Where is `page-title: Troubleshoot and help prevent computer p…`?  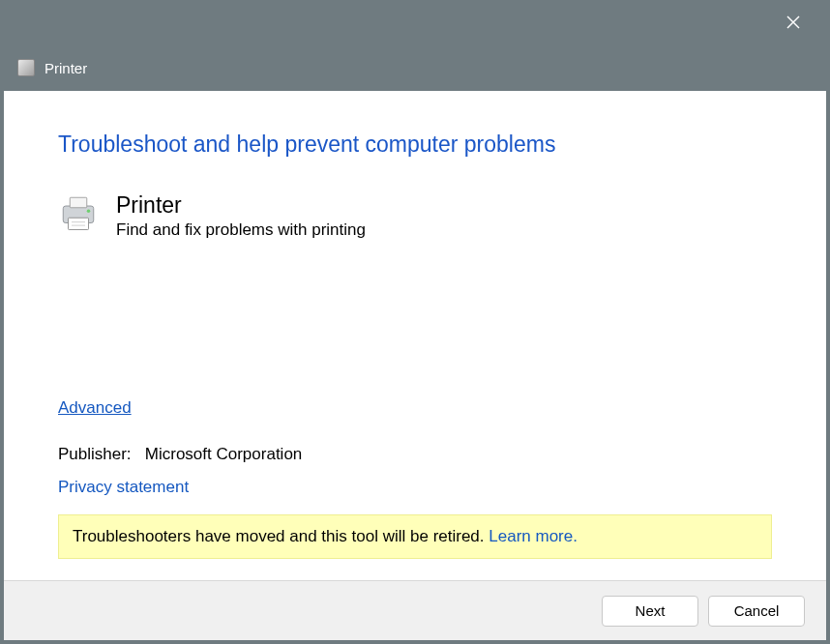 page-title: Troubleshoot and help prevent computer p… is located at coordinates (415, 145).